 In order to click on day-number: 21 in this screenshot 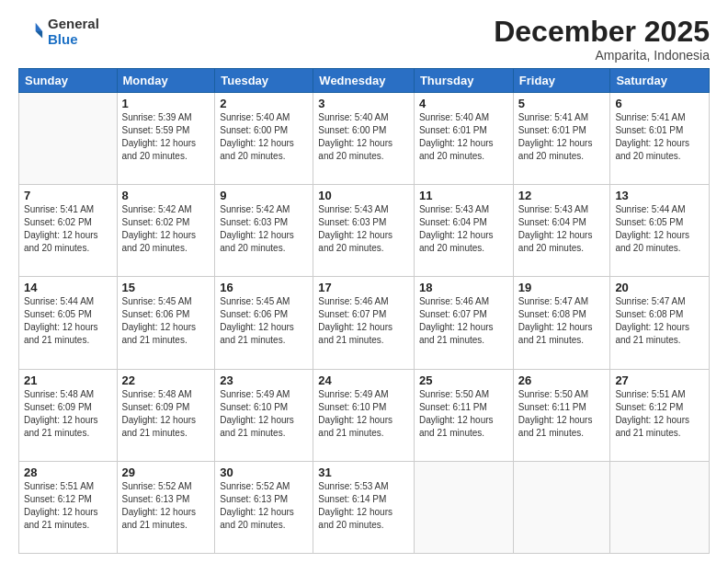, I will do `click(68, 381)`.